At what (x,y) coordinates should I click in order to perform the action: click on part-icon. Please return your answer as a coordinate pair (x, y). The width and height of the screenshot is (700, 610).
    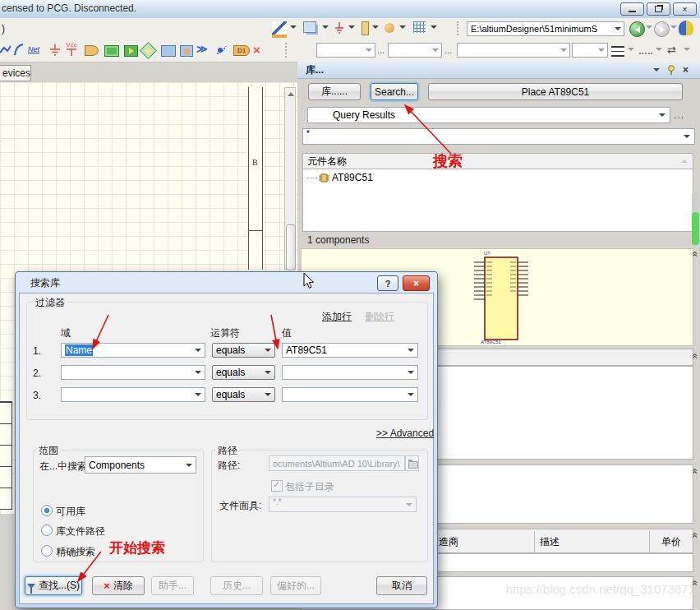
    Looking at the image, I should click on (365, 28).